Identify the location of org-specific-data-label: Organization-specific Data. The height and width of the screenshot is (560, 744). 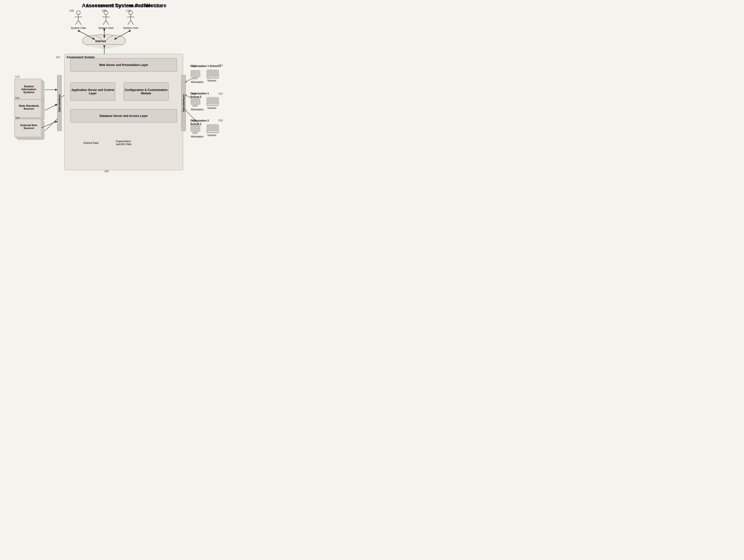
(124, 143).